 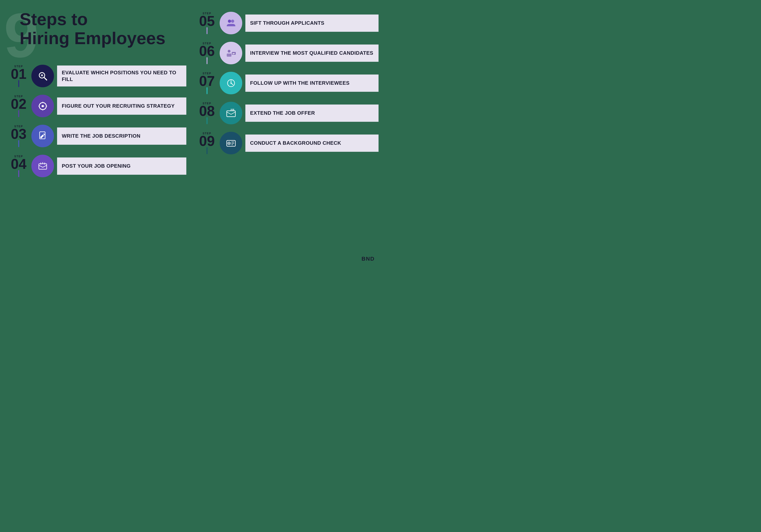 What do you see at coordinates (207, 113) in the screenshot?
I see `step-08-number: STEP 08` at bounding box center [207, 113].